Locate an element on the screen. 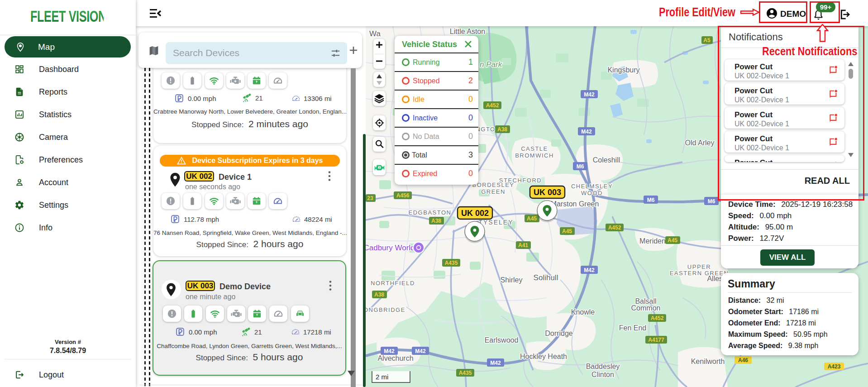  svg-text: WOOD is located at coordinates (592, 193).